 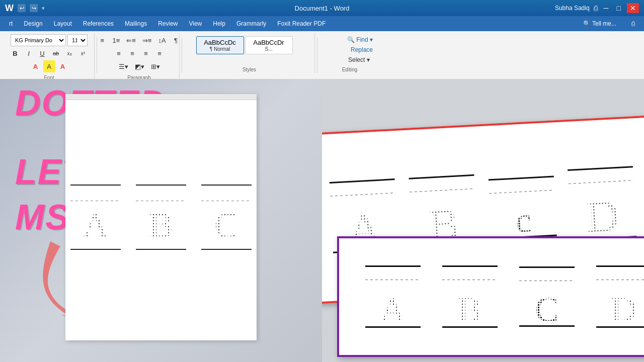 What do you see at coordinates (99, 24) in the screenshot?
I see `menu-item-references: References` at bounding box center [99, 24].